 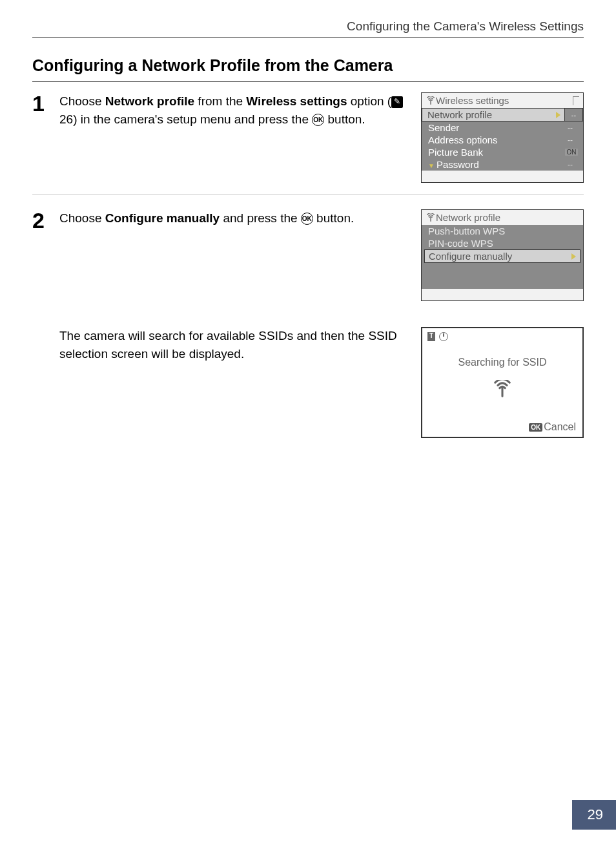 I want to click on menu-label: PIN-code WPS, so click(x=461, y=243).